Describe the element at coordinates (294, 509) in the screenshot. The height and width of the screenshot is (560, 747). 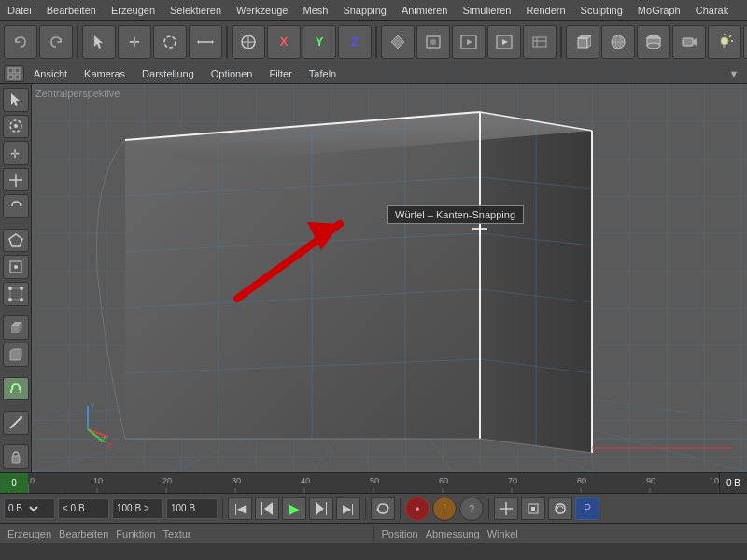
I see `play-btn: ▶` at that location.